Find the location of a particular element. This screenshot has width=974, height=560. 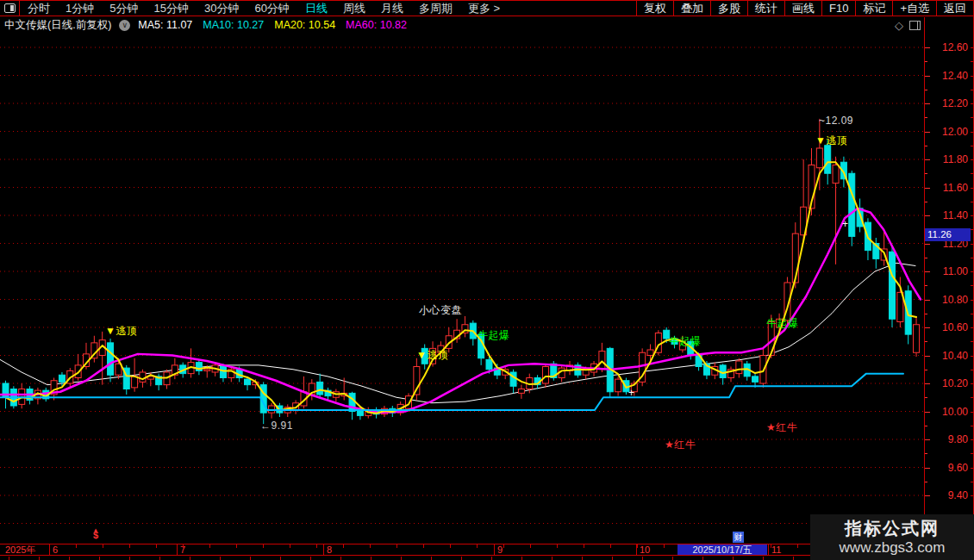

axis-price-label: 11.60 is located at coordinates (948, 188).